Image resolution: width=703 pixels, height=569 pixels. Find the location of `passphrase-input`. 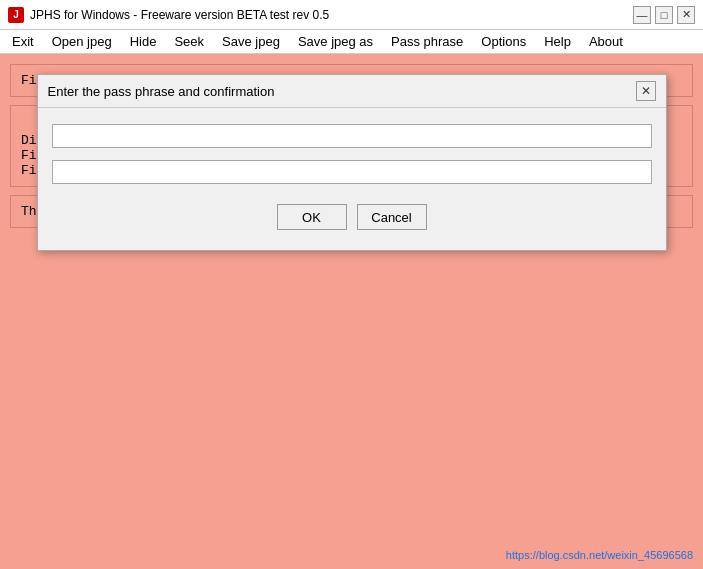

passphrase-input is located at coordinates (352, 136).